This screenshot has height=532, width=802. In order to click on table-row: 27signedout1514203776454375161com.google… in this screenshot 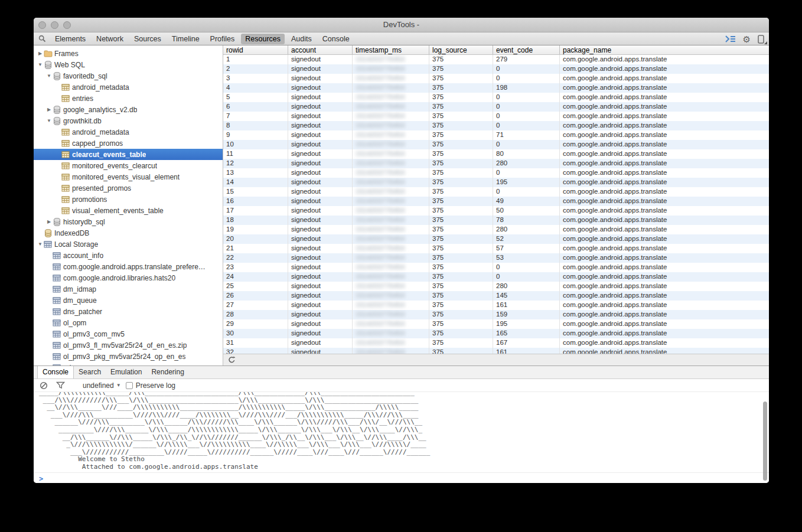, I will do `click(496, 305)`.